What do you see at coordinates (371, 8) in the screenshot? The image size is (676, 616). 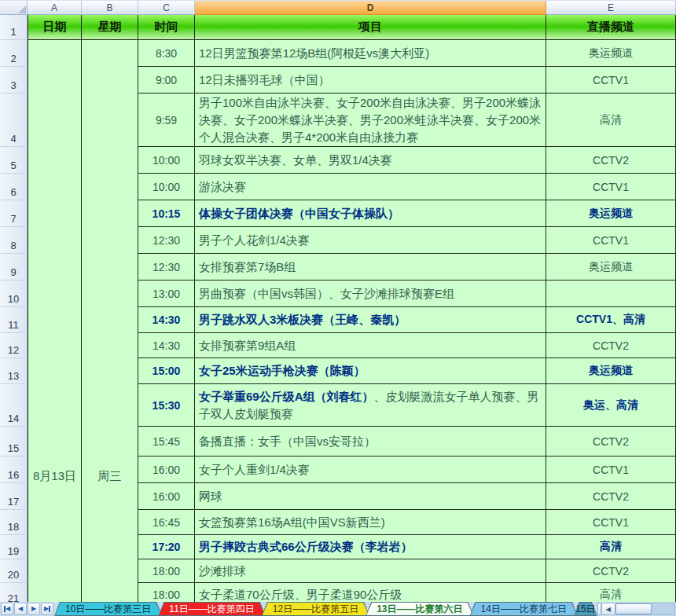 I see `column-header: D` at bounding box center [371, 8].